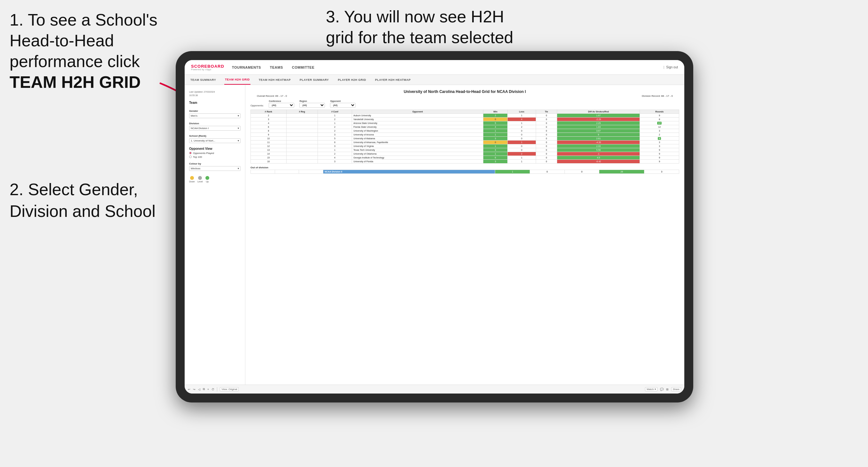  I want to click on tab-team-h2h-grid: TEAM H2H GRID, so click(237, 80).